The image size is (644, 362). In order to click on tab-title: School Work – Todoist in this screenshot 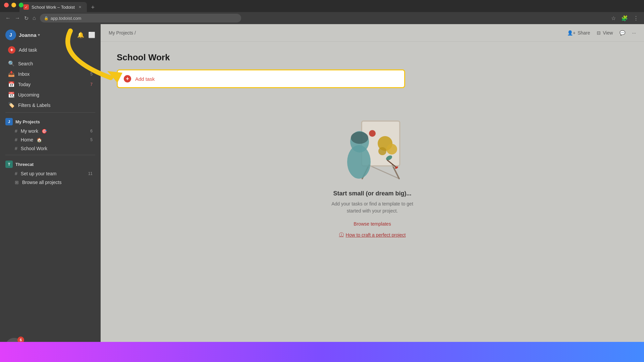, I will do `click(53, 7)`.